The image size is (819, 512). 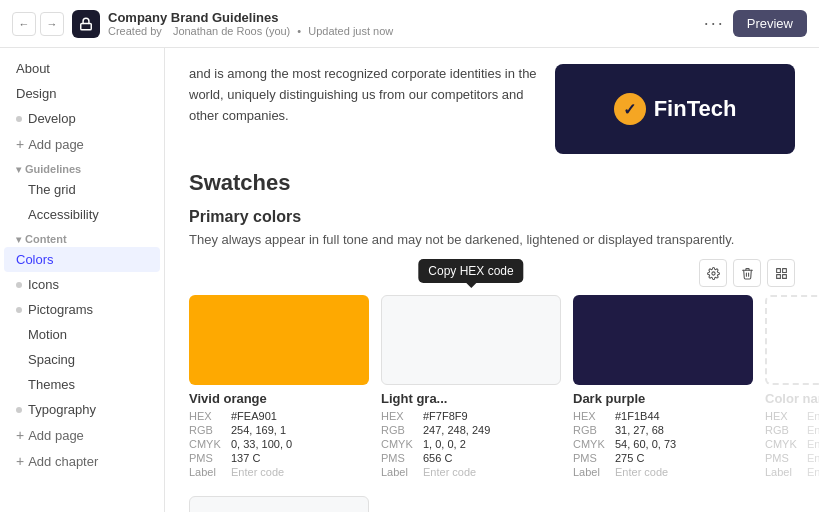 What do you see at coordinates (279, 504) in the screenshot?
I see `swatch-color-bottom` at bounding box center [279, 504].